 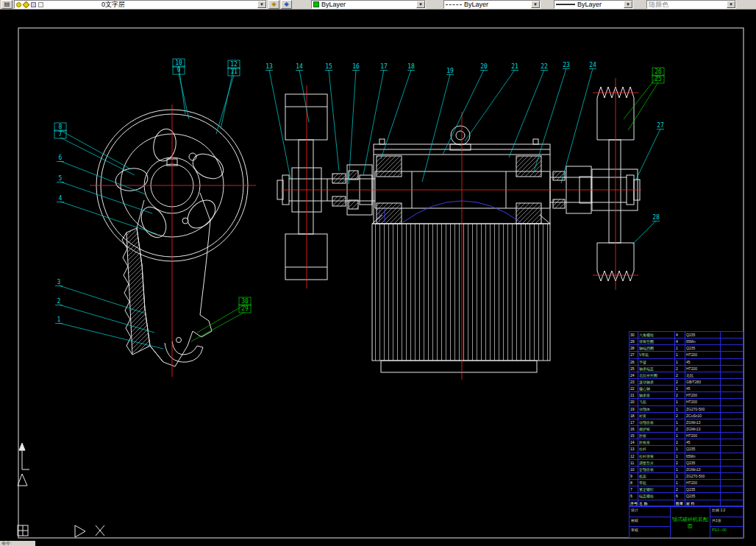 I want to click on layer-combo-arrow-icon: ▼, so click(x=262, y=4).